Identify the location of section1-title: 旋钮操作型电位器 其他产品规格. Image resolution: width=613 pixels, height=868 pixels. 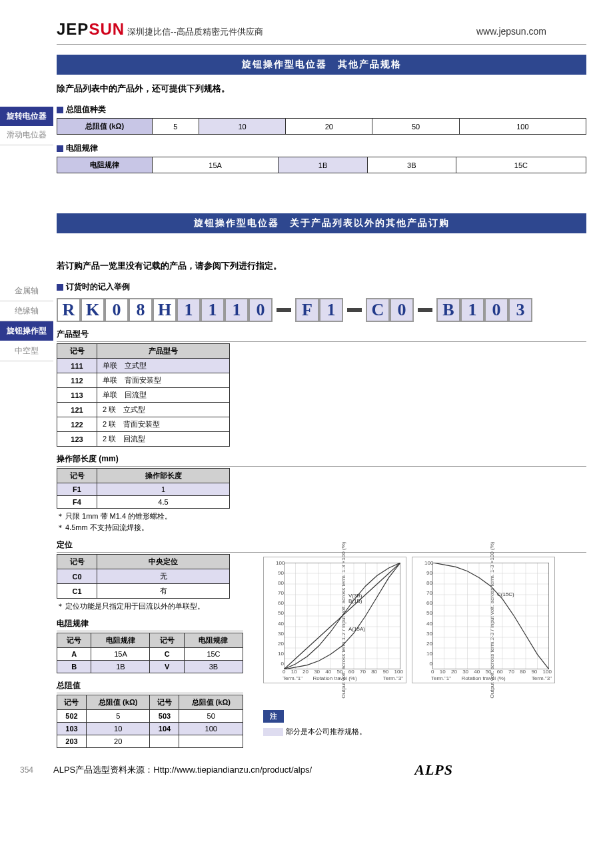
(321, 65).